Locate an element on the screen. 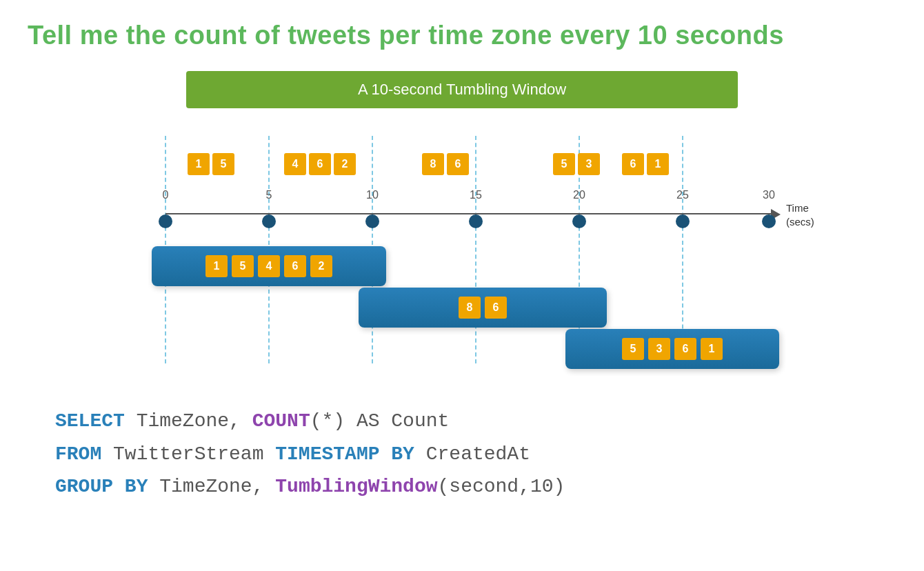 The image size is (924, 571). sql-count: COUNT is located at coordinates (281, 421).